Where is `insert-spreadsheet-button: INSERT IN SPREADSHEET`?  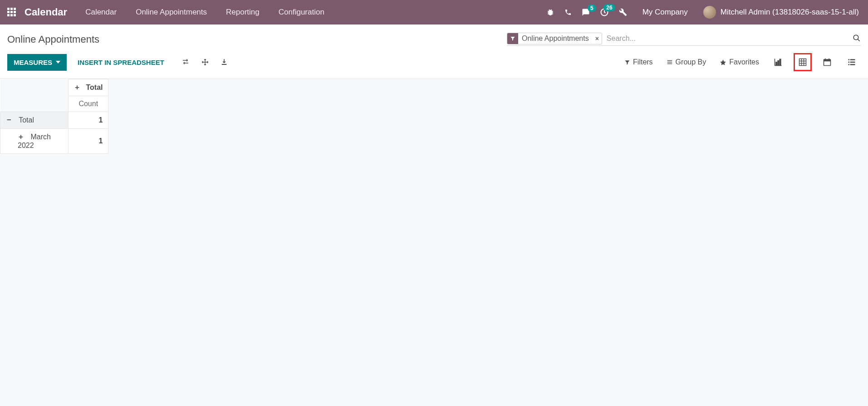
insert-spreadsheet-button: INSERT IN SPREADSHEET is located at coordinates (121, 63).